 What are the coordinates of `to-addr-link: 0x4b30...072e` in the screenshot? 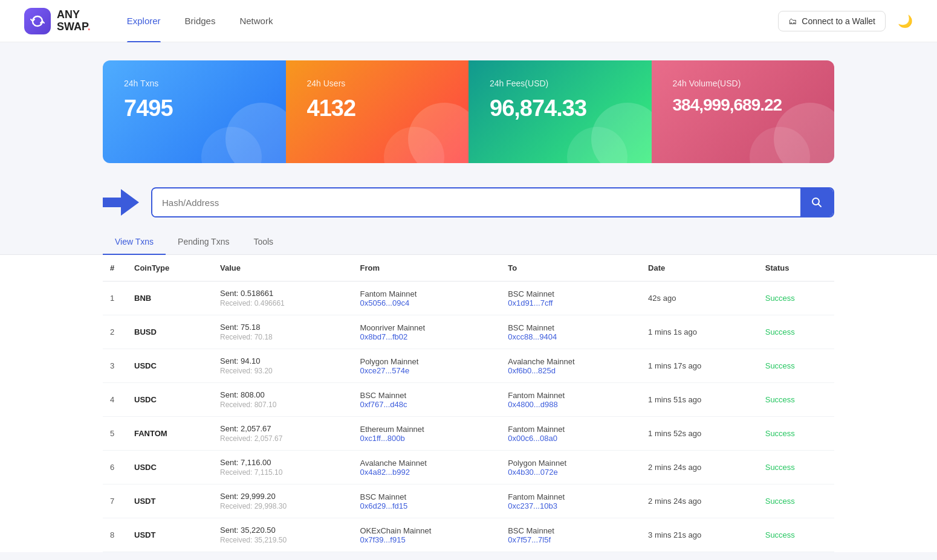 It's located at (571, 472).